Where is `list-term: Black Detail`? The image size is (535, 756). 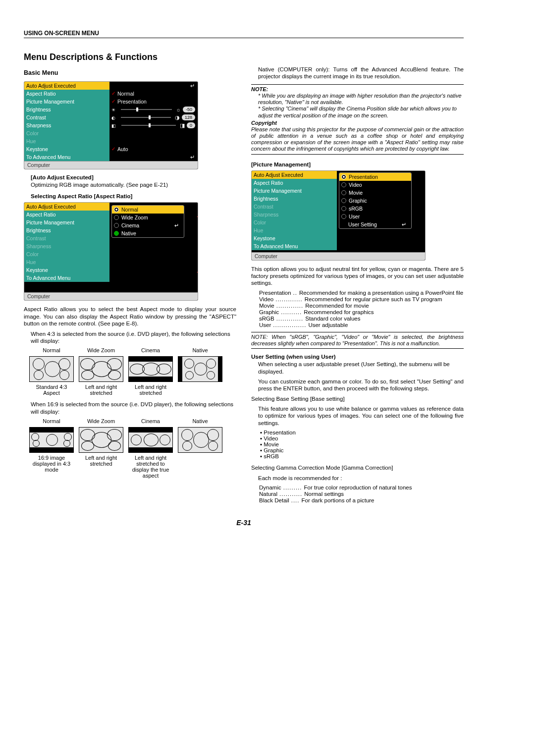
list-term: Black Detail is located at coordinates (274, 500).